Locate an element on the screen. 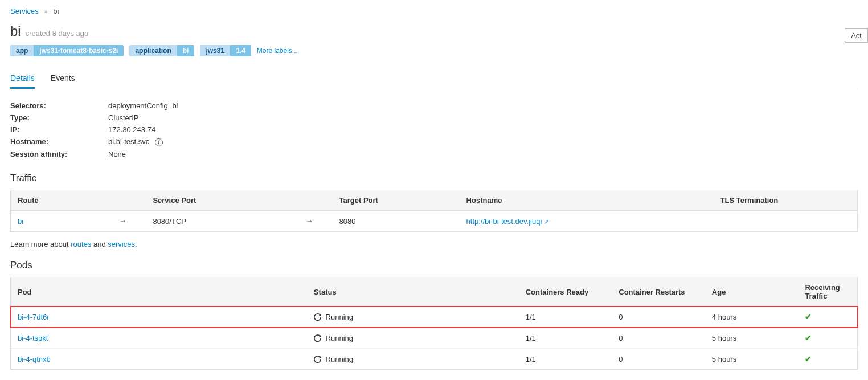 The height and width of the screenshot is (380, 868). th-age: Age is located at coordinates (752, 292).